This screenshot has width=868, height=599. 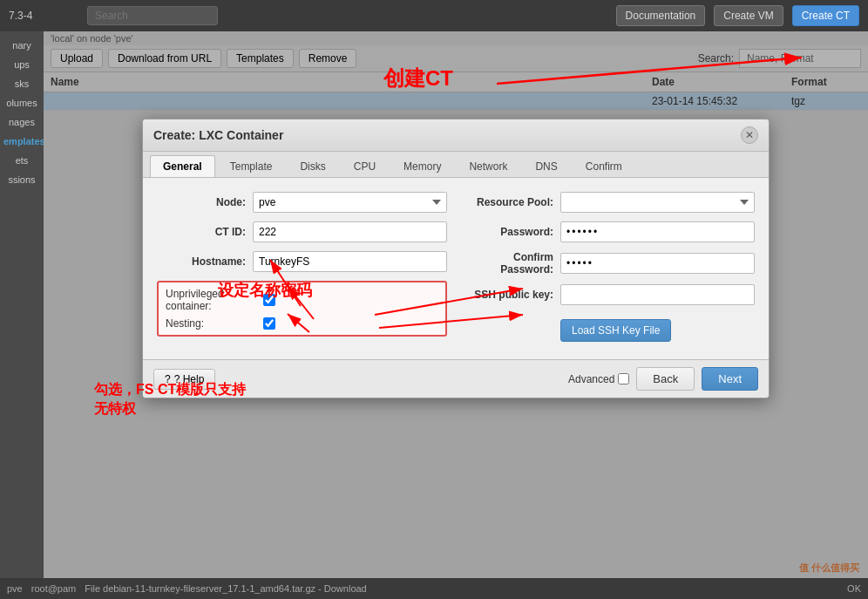 I want to click on load-ssh-key-button: Load SSH Key File, so click(x=615, y=330).